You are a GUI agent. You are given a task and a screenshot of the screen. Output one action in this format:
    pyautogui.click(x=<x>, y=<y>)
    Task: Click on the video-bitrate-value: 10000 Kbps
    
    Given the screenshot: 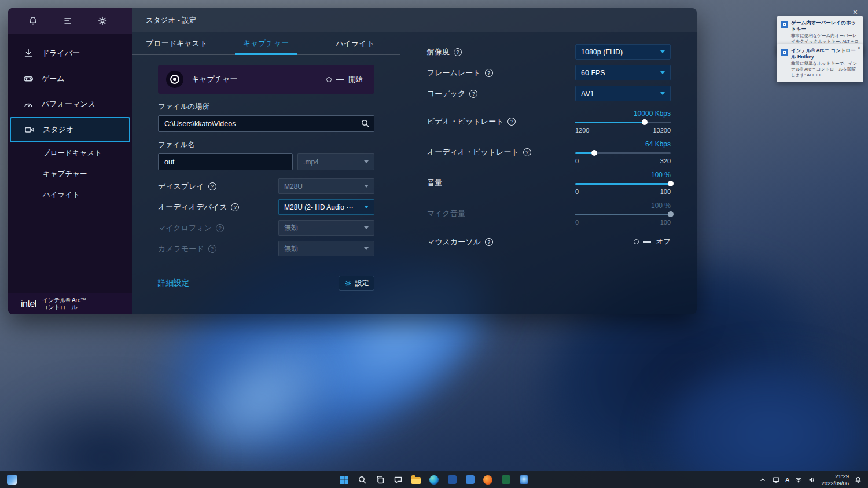 What is the action you would take?
    pyautogui.click(x=623, y=114)
    